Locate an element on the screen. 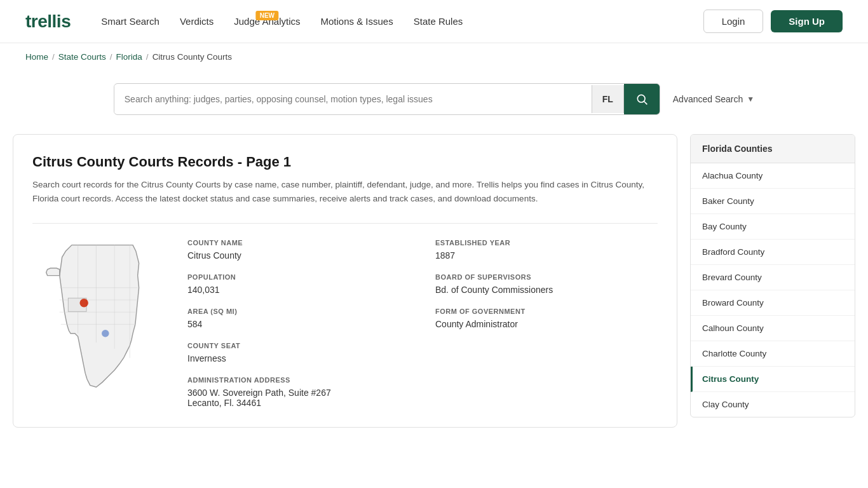 This screenshot has width=868, height=488. form-govt-value: County Administrator is located at coordinates (546, 324).